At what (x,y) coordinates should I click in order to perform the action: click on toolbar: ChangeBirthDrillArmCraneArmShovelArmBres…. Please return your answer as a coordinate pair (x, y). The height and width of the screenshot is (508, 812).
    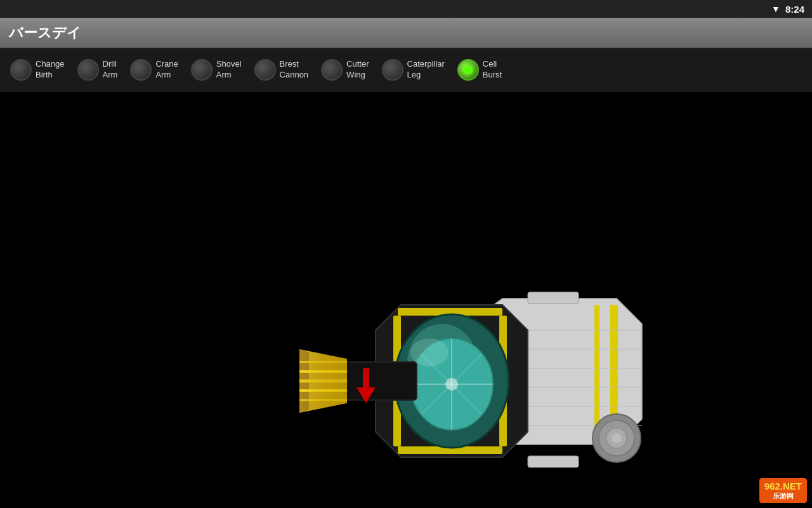
    Looking at the image, I should click on (406, 70).